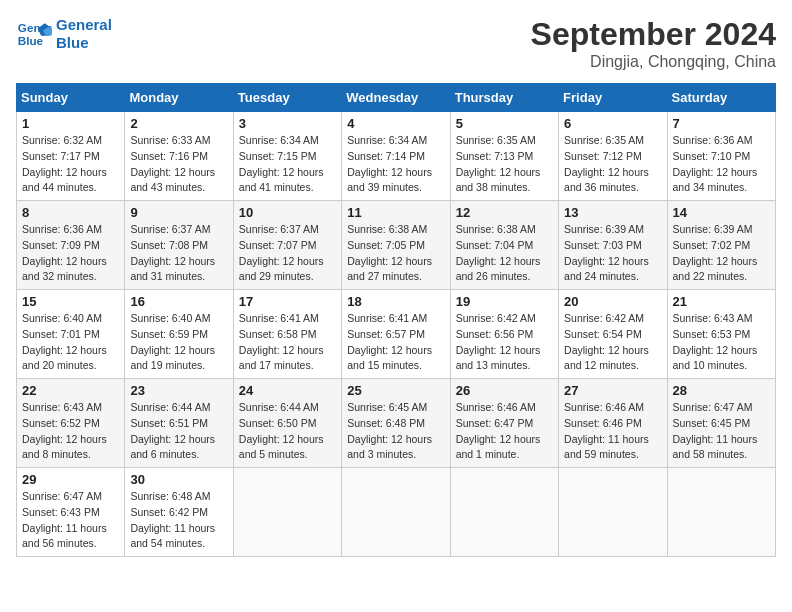 This screenshot has height=612, width=792. I want to click on calendar-cell: 1Sunrise: 6:32 AM Sunset: 7:17 PM Daylig…, so click(71, 156).